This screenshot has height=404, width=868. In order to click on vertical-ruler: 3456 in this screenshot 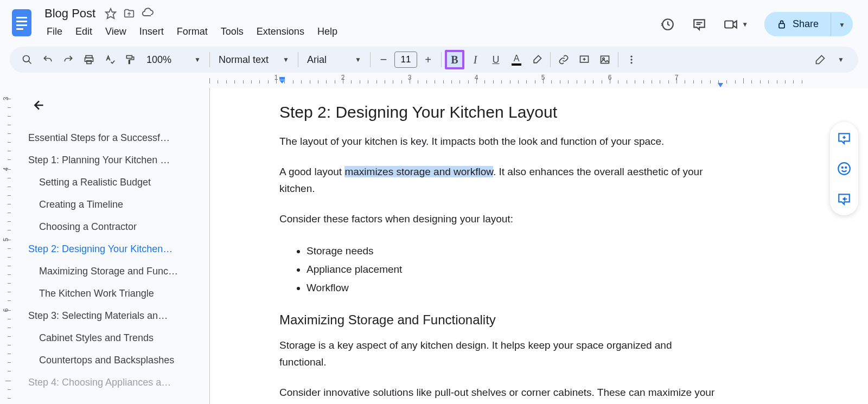, I will do `click(8, 246)`.